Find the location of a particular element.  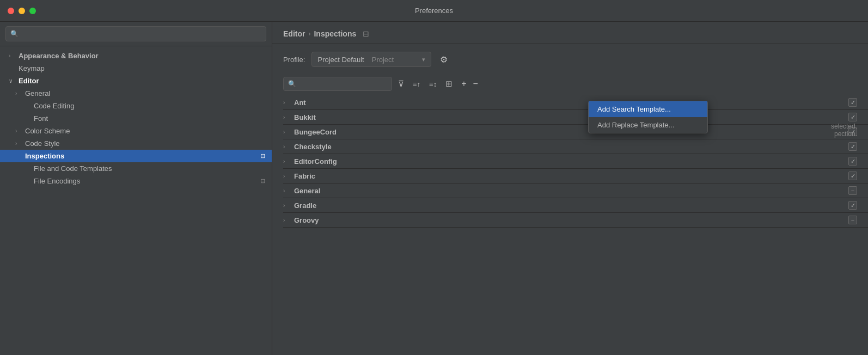

title-bar: Preferences is located at coordinates (434, 11).